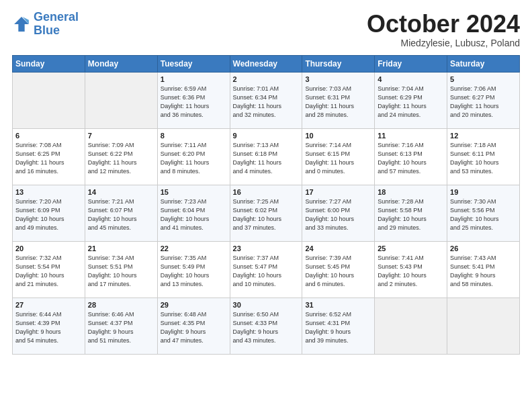 This screenshot has height=411, width=532. What do you see at coordinates (339, 100) in the screenshot?
I see `day-cell: 3Sunrise: 7:03 AM Sunset: 6:31 PM Daylig…` at bounding box center [339, 100].